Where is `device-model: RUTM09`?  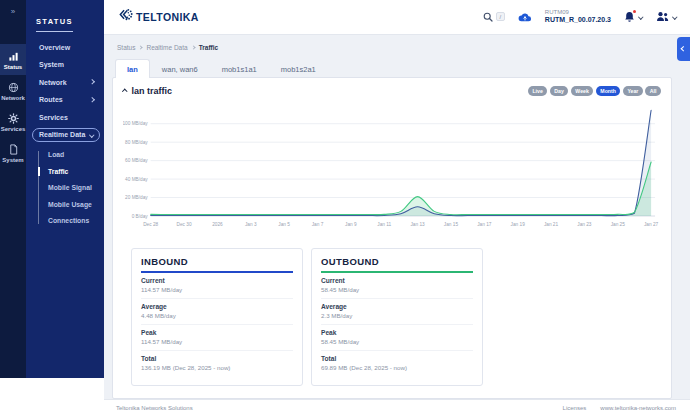
device-model: RUTM09 is located at coordinates (578, 13).